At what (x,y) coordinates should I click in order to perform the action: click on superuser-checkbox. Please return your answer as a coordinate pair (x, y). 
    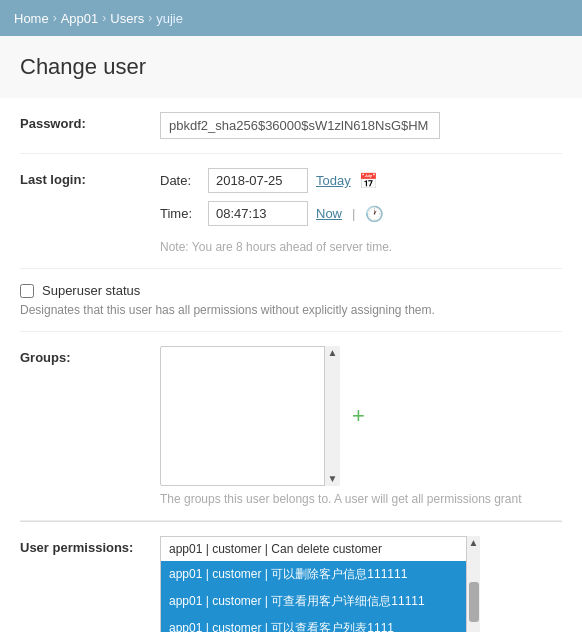
    Looking at the image, I should click on (27, 291).